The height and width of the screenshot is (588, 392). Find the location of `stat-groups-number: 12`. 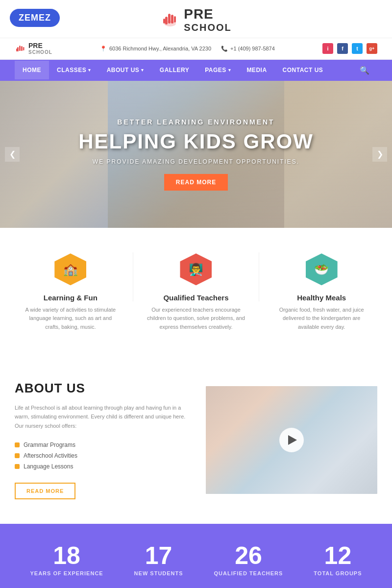

stat-groups-number: 12 is located at coordinates (338, 556).